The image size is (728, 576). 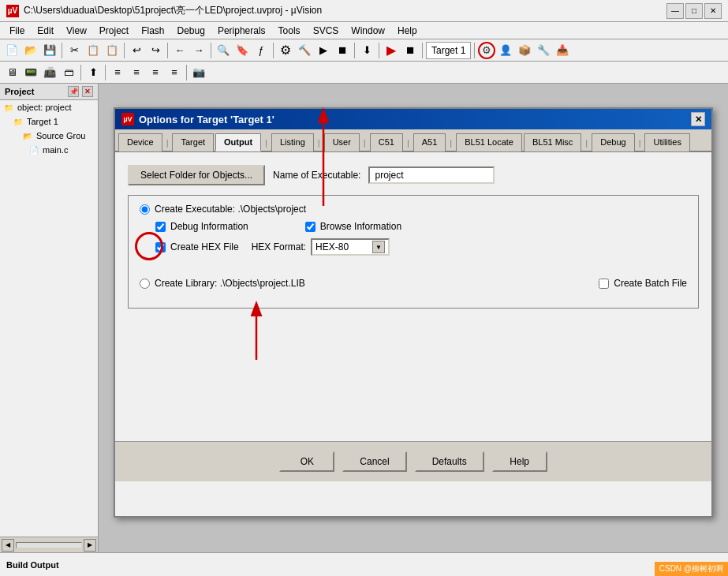 I want to click on debug-info-checkbox, so click(x=161, y=227).